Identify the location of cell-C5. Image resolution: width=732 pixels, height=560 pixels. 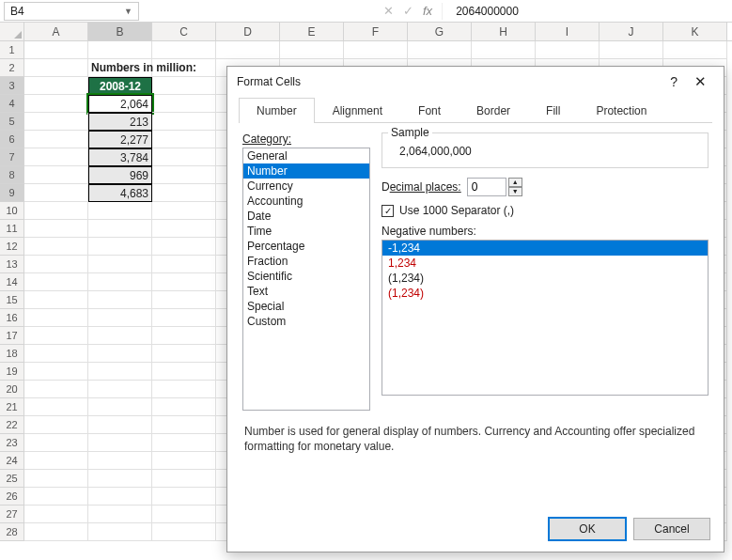
(184, 122).